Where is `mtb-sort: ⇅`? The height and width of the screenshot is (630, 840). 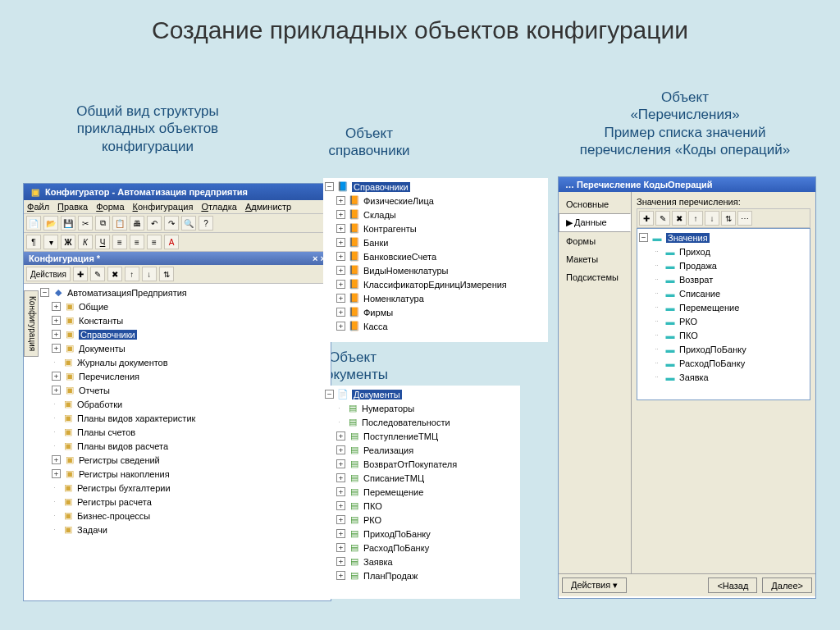 mtb-sort: ⇅ is located at coordinates (728, 218).